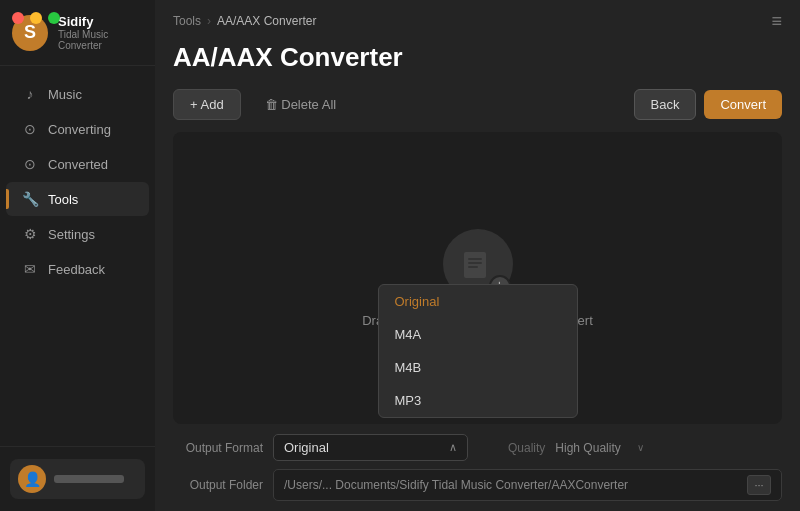 This screenshot has height=511, width=800. I want to click on breadcrumb-root: Tools, so click(187, 21).